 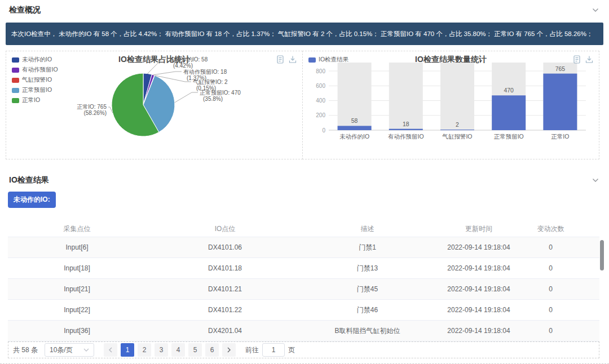 What do you see at coordinates (509, 136) in the screenshot?
I see `chart-text: 正常预留IO` at bounding box center [509, 136].